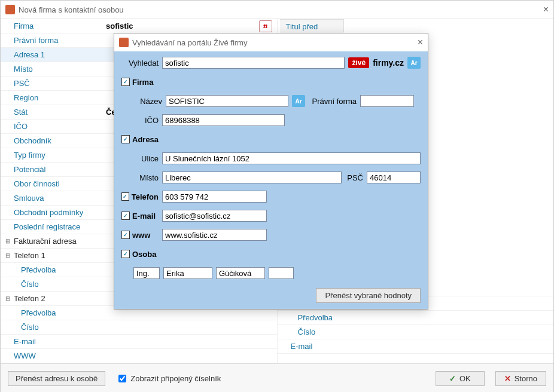 The width and height of the screenshot is (554, 392). Describe the element at coordinates (57, 41) in the screenshot. I see `row-label: Právní forma` at that location.